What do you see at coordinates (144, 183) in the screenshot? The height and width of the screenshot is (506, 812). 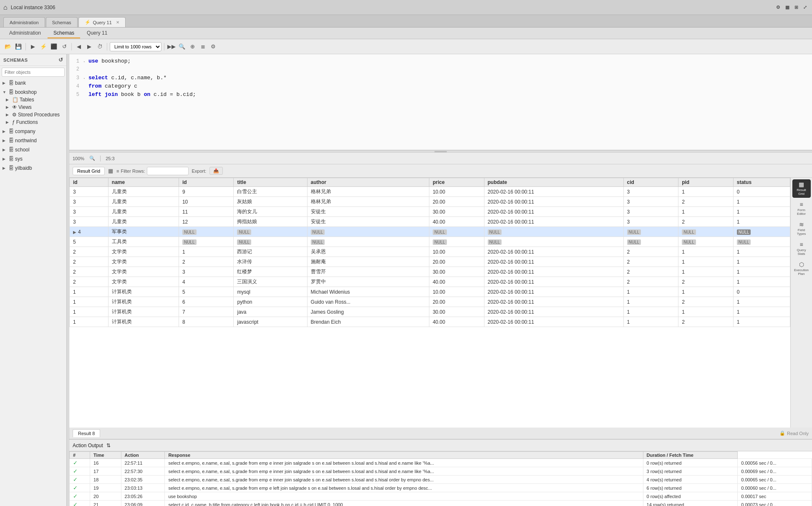 I see `col-header-name: name` at bounding box center [144, 183].